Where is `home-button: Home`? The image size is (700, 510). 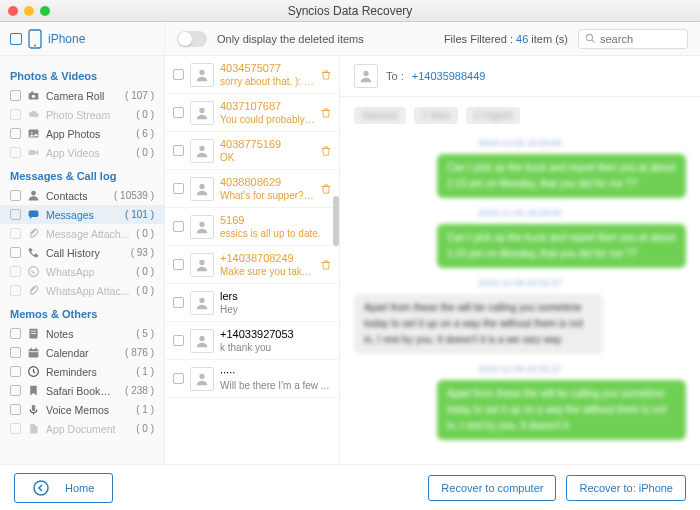
home-button: Home is located at coordinates (64, 488).